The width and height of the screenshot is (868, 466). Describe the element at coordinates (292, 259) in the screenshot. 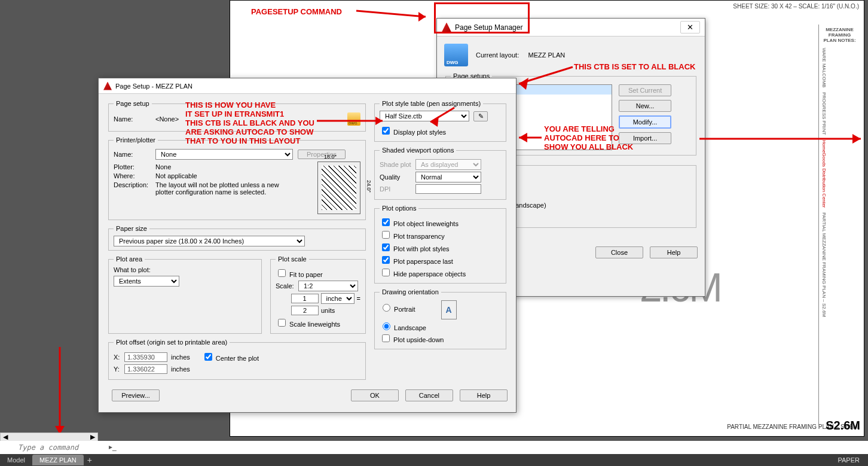

I see `plotscale-legend: Plot scale` at that location.